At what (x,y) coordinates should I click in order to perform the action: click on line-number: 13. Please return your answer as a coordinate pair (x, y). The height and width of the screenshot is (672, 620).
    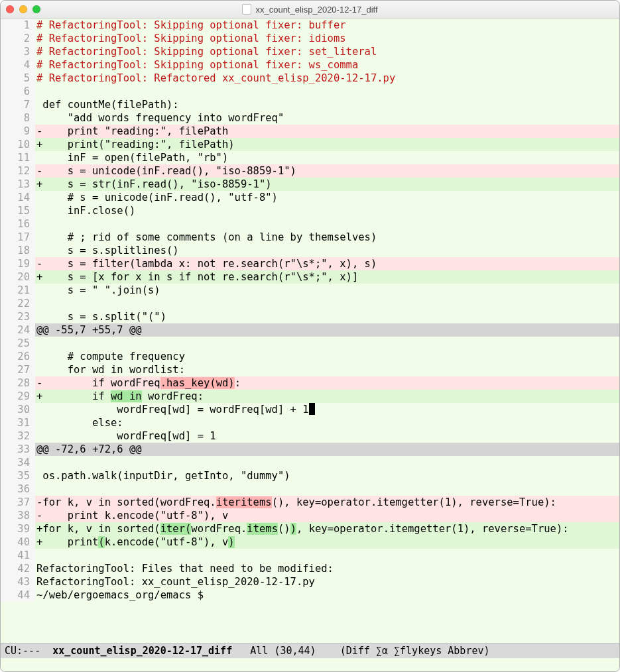
    Looking at the image, I should click on (18, 184).